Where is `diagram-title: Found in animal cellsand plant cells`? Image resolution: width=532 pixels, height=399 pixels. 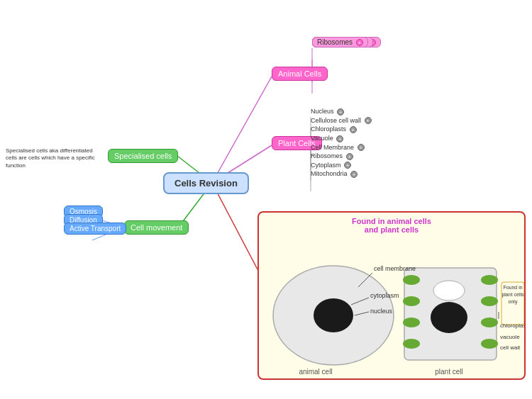
diagram-title: Found in animal cellsand plant cells is located at coordinates (392, 225).